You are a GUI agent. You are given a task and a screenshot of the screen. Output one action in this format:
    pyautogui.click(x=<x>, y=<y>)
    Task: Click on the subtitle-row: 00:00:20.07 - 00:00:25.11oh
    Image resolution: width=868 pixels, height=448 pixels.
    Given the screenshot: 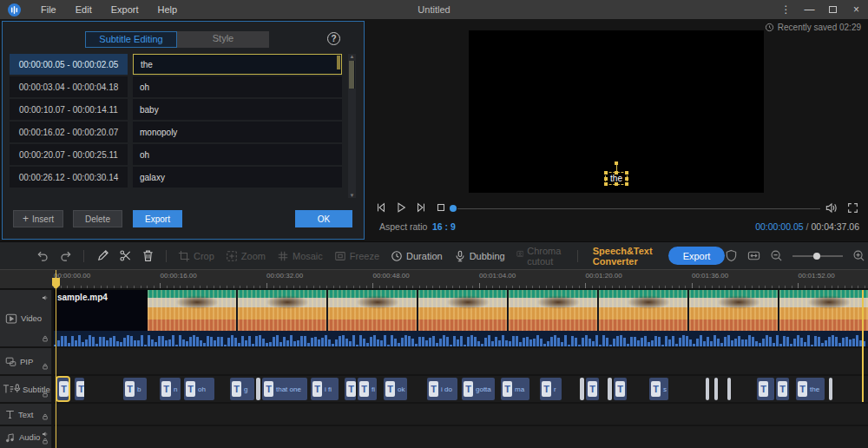 What is the action you would take?
    pyautogui.click(x=175, y=155)
    